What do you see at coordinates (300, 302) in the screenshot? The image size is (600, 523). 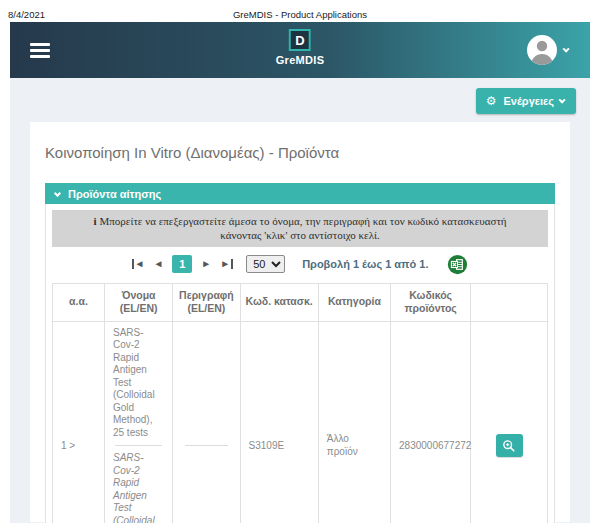 I see `table-header-row: α.α. Όνομα (EL/EN) Περιγραφή (EL/EN) Κωδ…` at bounding box center [300, 302].